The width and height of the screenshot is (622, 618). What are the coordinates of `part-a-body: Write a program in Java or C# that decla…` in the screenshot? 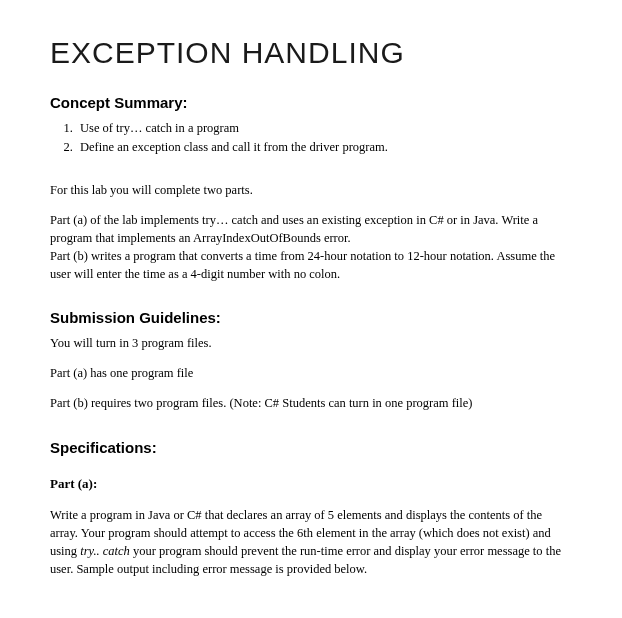 It's located at (311, 542).